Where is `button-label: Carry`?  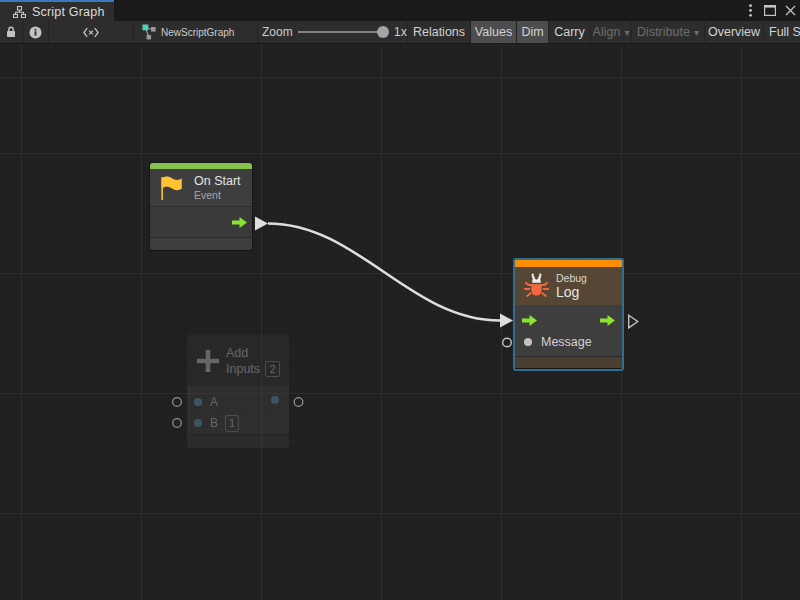
button-label: Carry is located at coordinates (570, 32).